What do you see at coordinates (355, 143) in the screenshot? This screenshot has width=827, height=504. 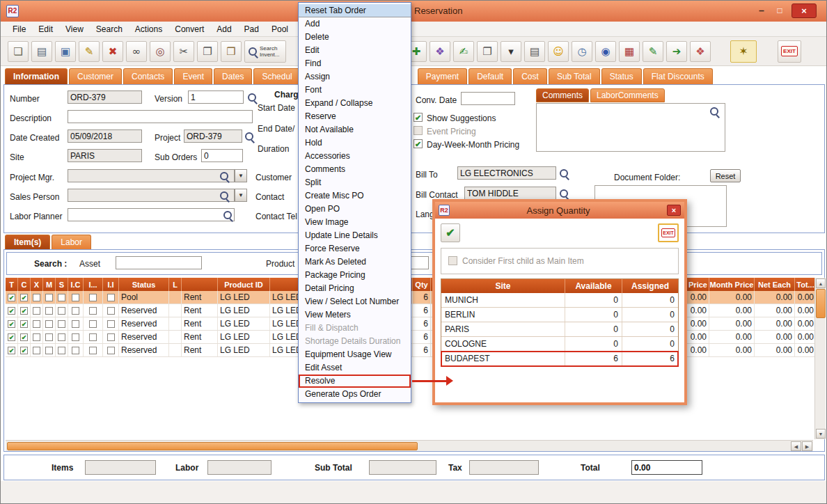 I see `context-menu-item: Hold` at bounding box center [355, 143].